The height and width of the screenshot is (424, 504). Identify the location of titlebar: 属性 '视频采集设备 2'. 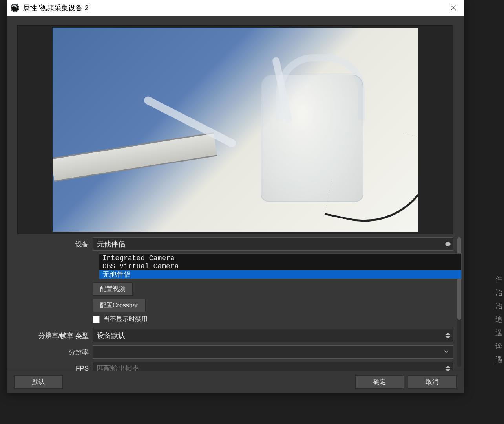
(236, 8).